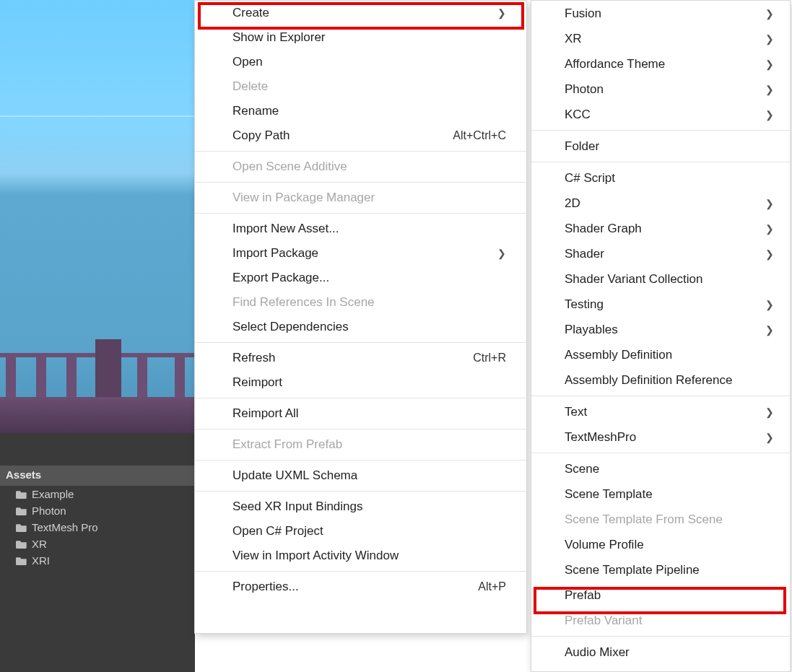 This screenshot has height=672, width=792. I want to click on menu-item-label: Fusion, so click(583, 14).